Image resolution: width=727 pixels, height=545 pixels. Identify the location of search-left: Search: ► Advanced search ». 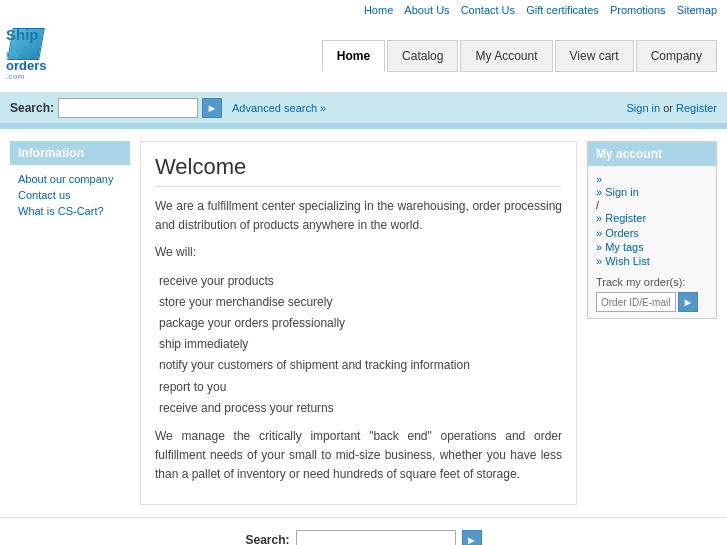
(168, 108).